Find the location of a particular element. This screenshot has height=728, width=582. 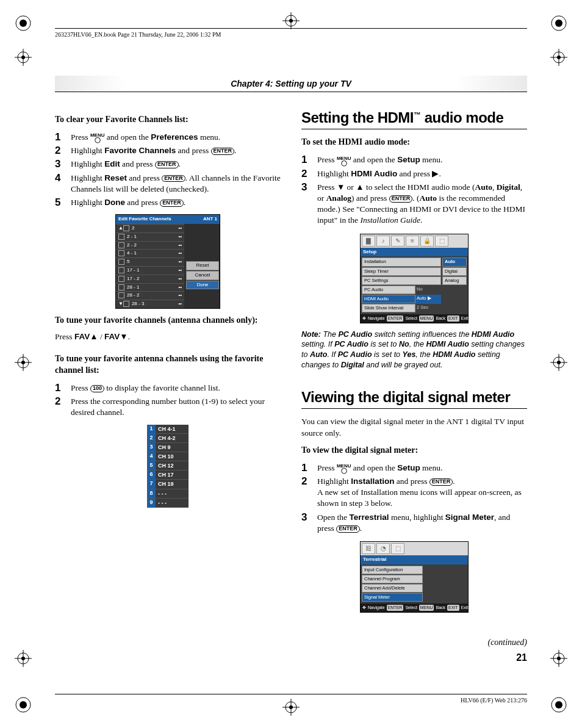

subheading-set-hdmi: To set the HDMI audio mode: is located at coordinates (414, 143).